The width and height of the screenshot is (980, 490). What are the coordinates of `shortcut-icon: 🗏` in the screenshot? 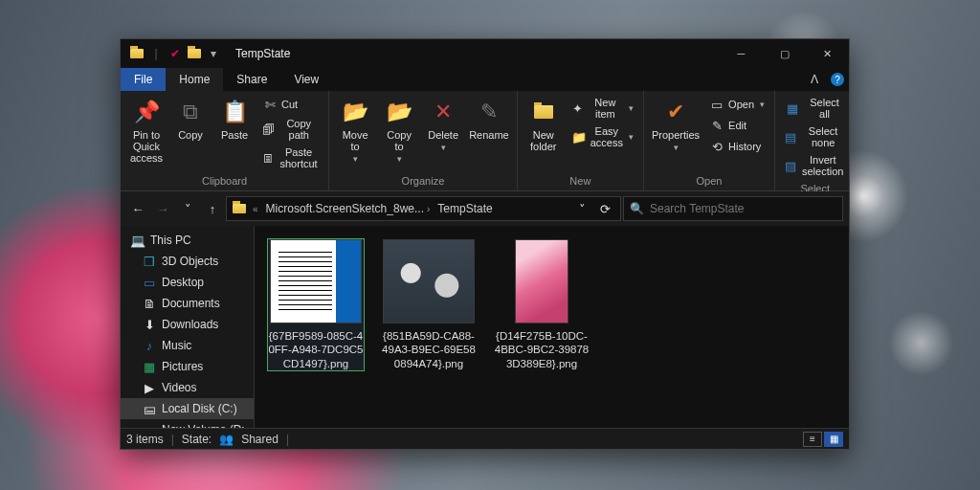 It's located at (268, 158).